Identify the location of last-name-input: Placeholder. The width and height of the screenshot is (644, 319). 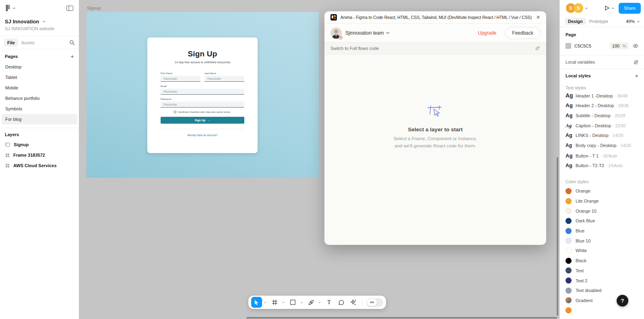
(225, 79).